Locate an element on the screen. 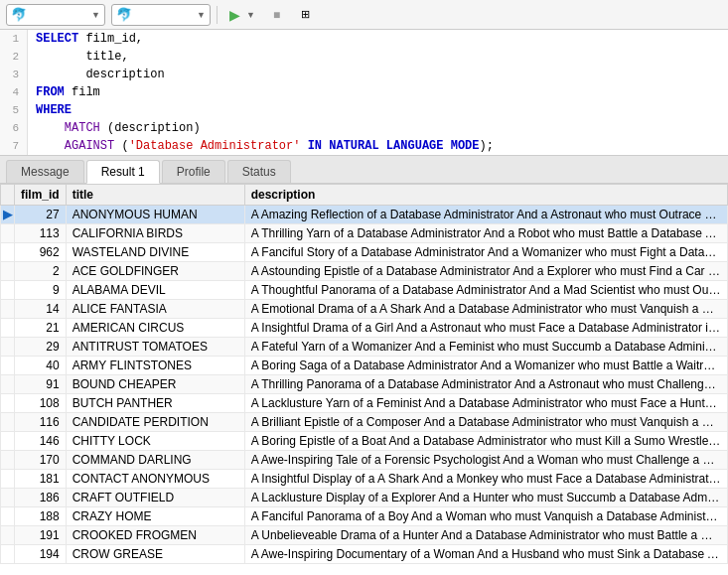 This screenshot has width=728, height=575. cell-film-id: 113 is located at coordinates (41, 234).